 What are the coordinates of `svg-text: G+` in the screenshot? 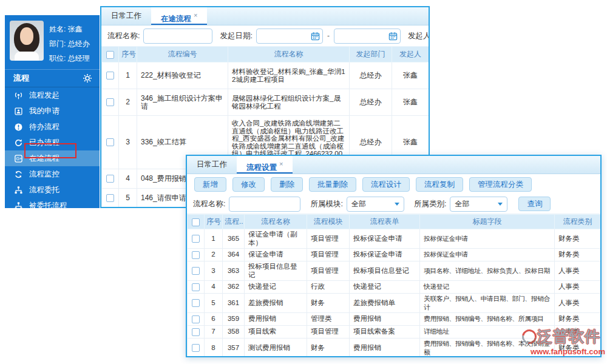 It's located at (19, 159).